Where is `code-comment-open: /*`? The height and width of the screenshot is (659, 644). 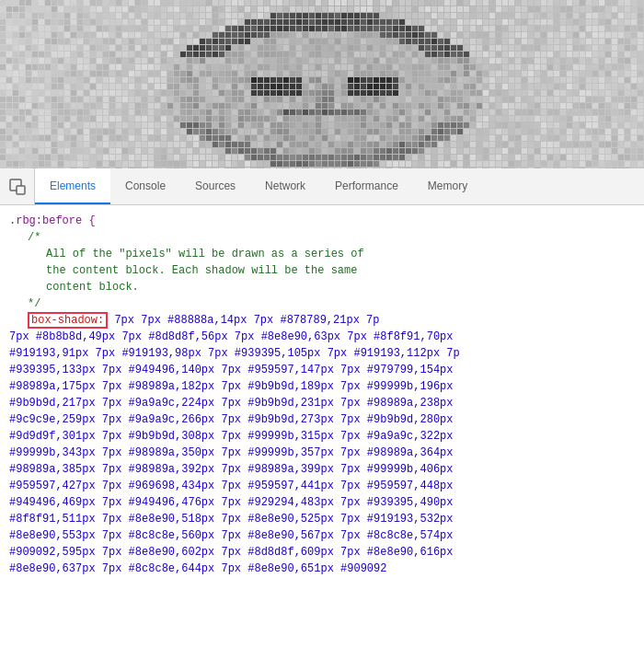 code-comment-open: /* is located at coordinates (322, 237).